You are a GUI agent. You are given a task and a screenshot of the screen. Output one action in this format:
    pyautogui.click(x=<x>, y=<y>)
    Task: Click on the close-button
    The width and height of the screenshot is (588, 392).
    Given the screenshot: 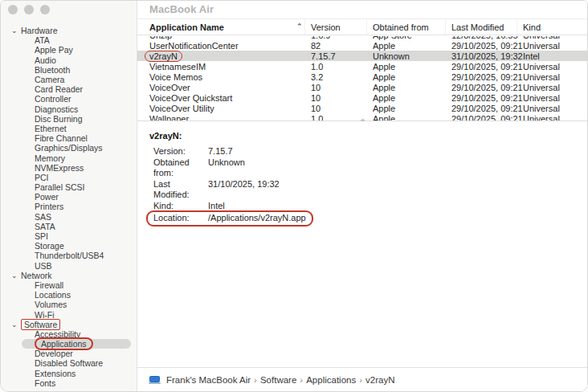 What is the action you would take?
    pyautogui.click(x=13, y=10)
    